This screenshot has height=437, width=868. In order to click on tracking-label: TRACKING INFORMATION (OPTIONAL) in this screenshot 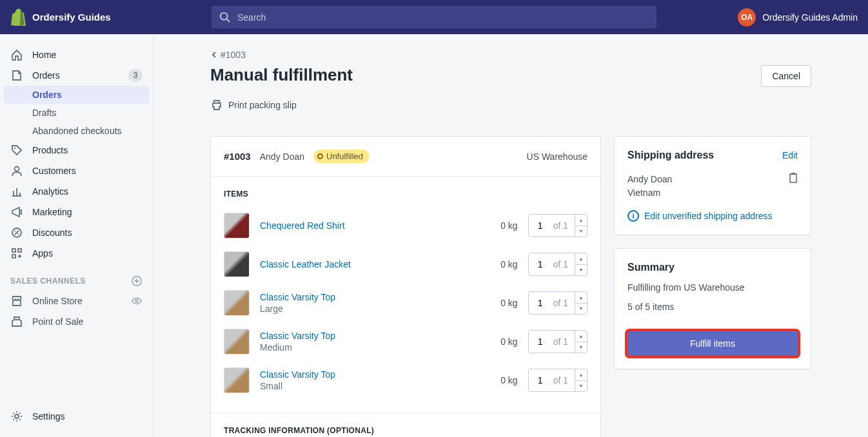, I will do `click(406, 431)`.